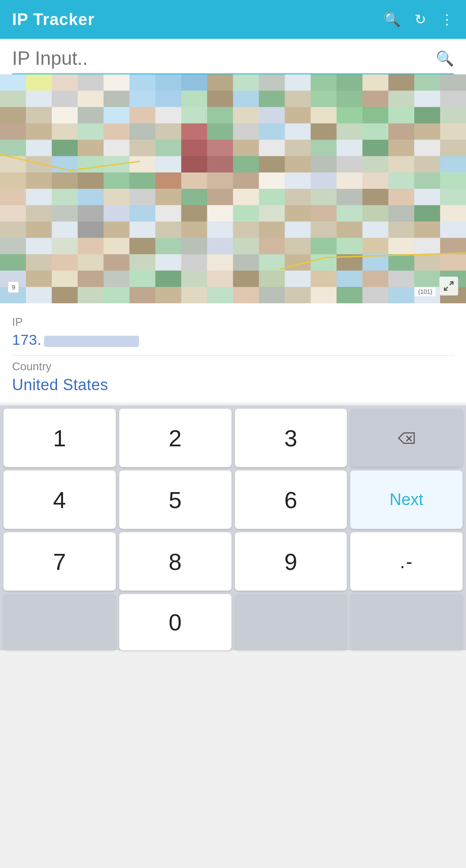 The image size is (466, 868). What do you see at coordinates (60, 438) in the screenshot?
I see `key-1: 1` at bounding box center [60, 438].